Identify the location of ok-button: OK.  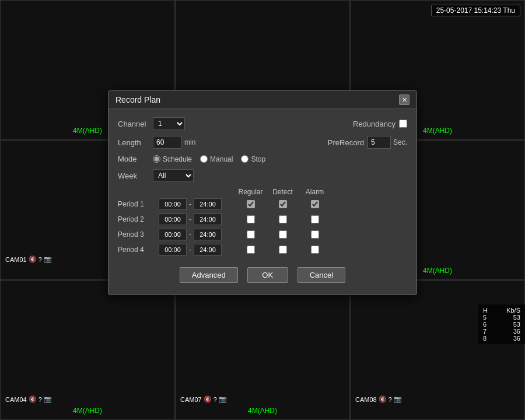
(268, 275).